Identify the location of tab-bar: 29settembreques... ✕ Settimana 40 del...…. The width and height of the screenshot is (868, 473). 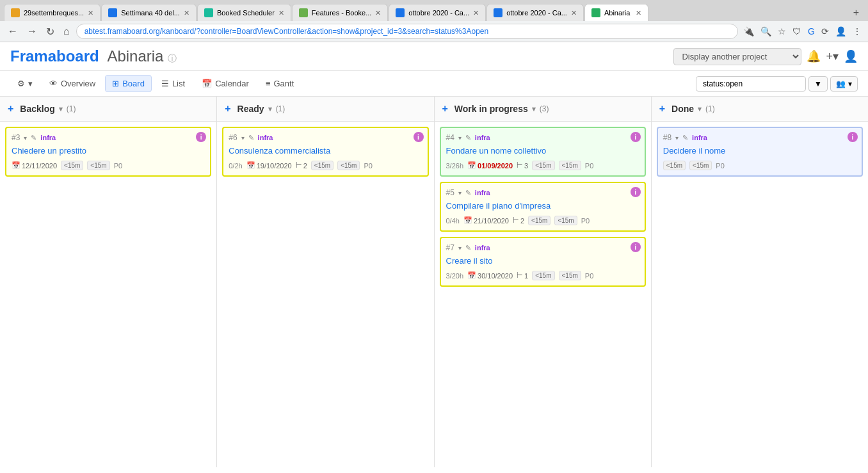
(434, 10).